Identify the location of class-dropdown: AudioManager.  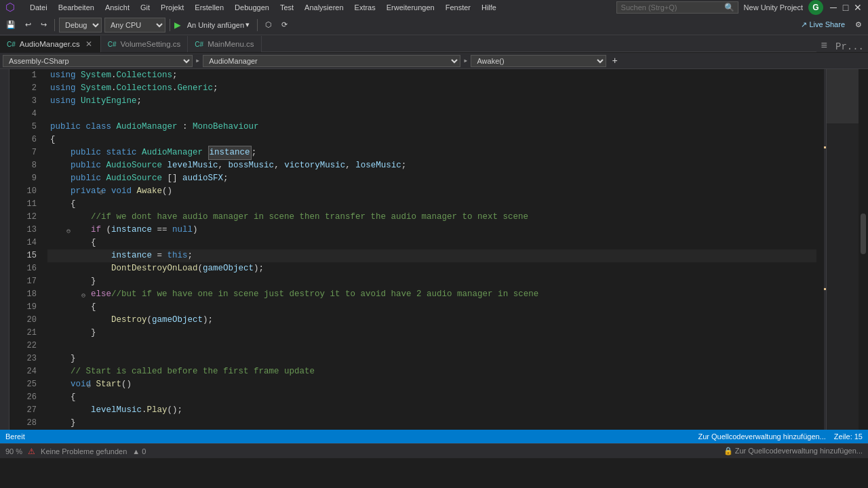
(332, 61).